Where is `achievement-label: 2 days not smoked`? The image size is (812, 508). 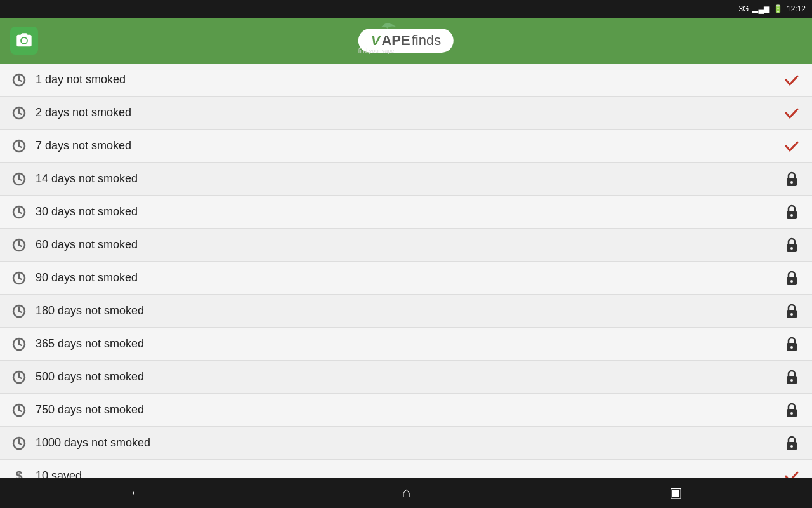 achievement-label: 2 days not smoked is located at coordinates (409, 113).